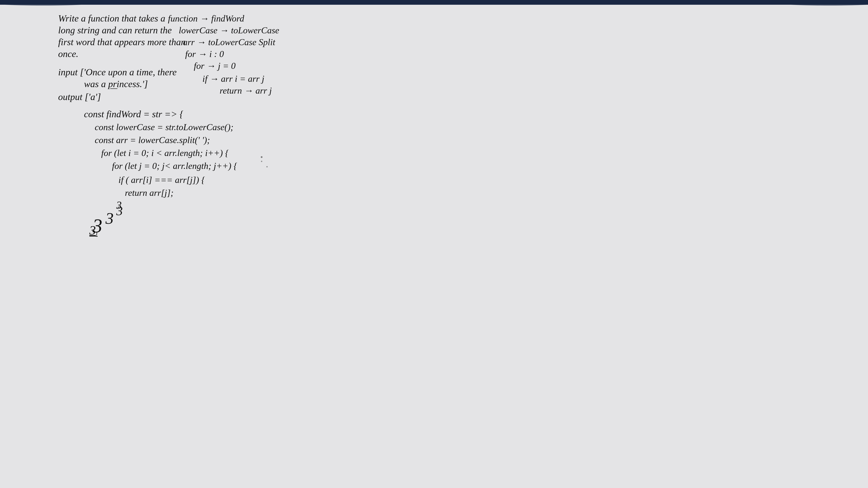  I want to click on svg-text:for (let i = 0; i < arr.length: for (let i = 0; i < arr.length; i++) {, so click(165, 153).